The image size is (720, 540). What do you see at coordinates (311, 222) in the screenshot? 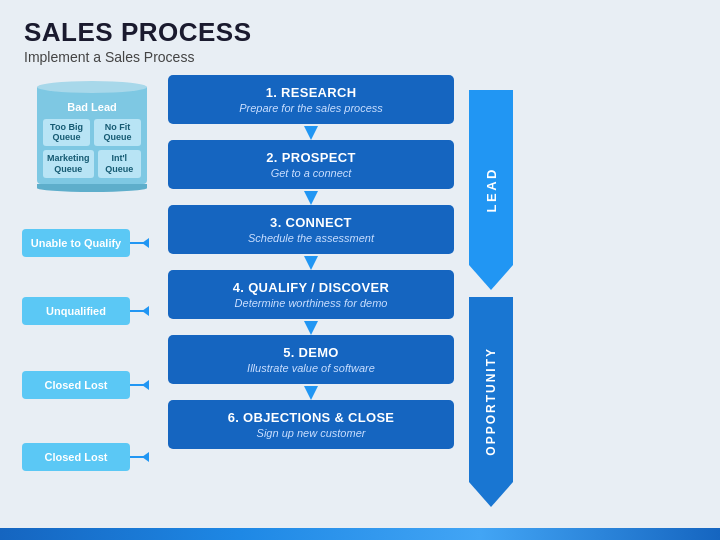
I see `step-3-title: 3. CONNECT` at bounding box center [311, 222].